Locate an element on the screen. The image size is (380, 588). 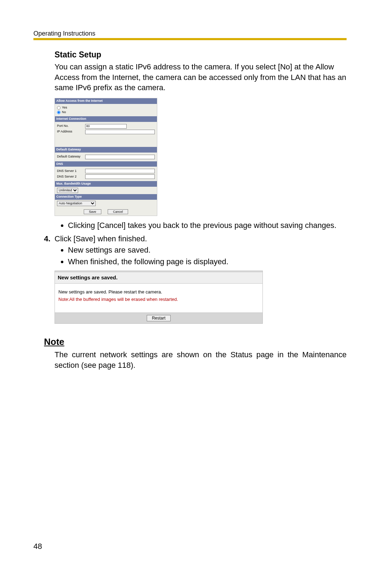
radio-yes is located at coordinates (59, 108).